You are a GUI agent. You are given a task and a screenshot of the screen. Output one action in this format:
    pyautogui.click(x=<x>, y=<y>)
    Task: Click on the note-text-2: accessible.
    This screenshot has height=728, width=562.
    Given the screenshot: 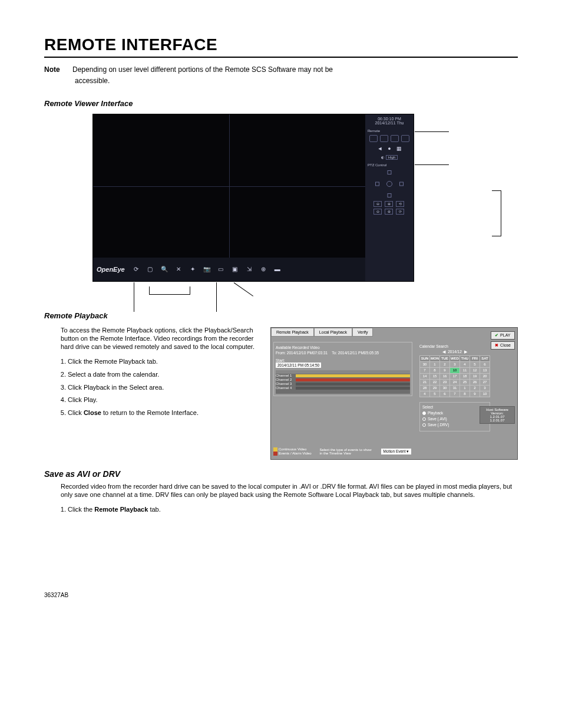 What is the action you would take?
    pyautogui.click(x=296, y=81)
    